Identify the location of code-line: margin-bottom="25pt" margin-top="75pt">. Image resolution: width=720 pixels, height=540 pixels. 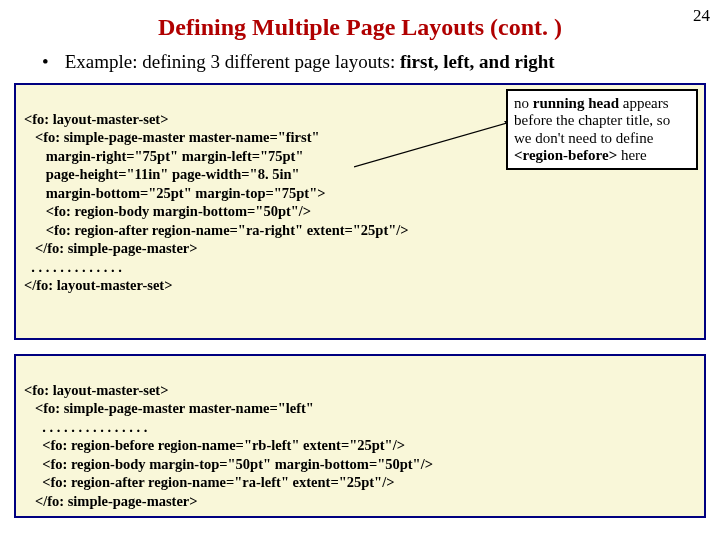
(174, 193).